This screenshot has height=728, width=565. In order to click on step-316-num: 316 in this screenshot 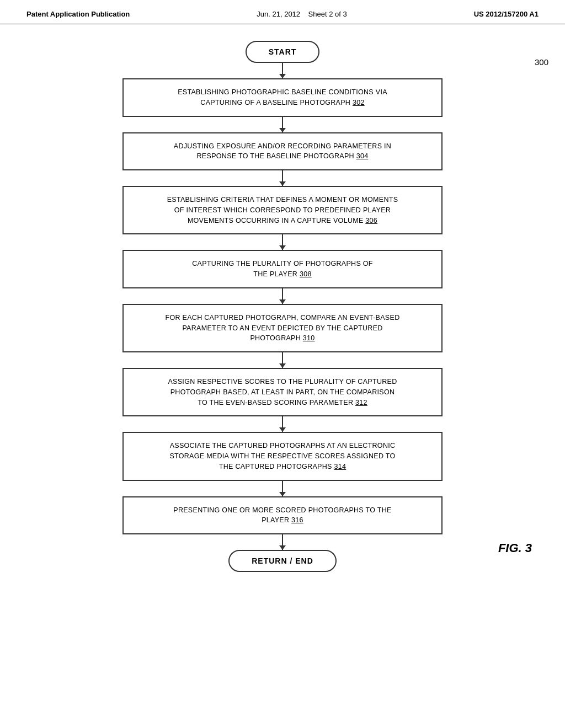, I will do `click(297, 520)`.